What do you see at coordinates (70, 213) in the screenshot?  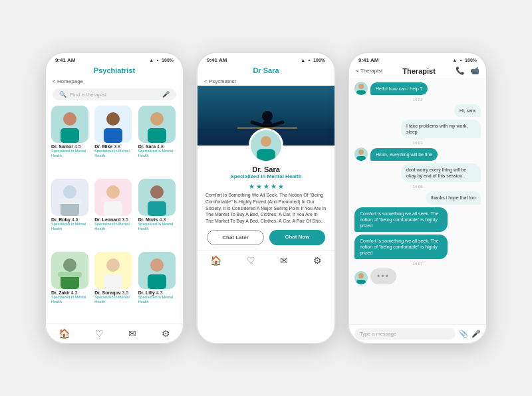 I see `doctor-card-roby: Dr. Roby 4.6 Specialized In Mental Healt…` at bounding box center [70, 213].